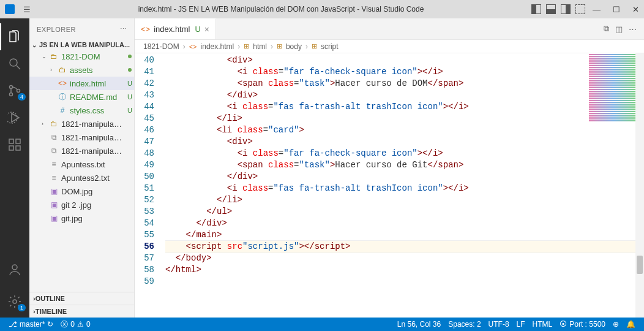  Describe the element at coordinates (51, 311) in the screenshot. I see `timeline-label: TIMELINE` at that location.